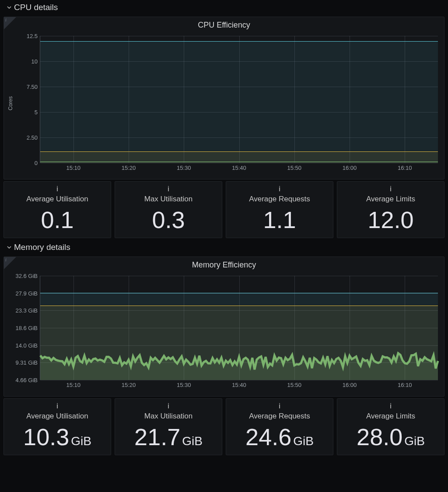 This screenshot has height=492, width=448. What do you see at coordinates (36, 163) in the screenshot?
I see `y-tick: 0` at bounding box center [36, 163].